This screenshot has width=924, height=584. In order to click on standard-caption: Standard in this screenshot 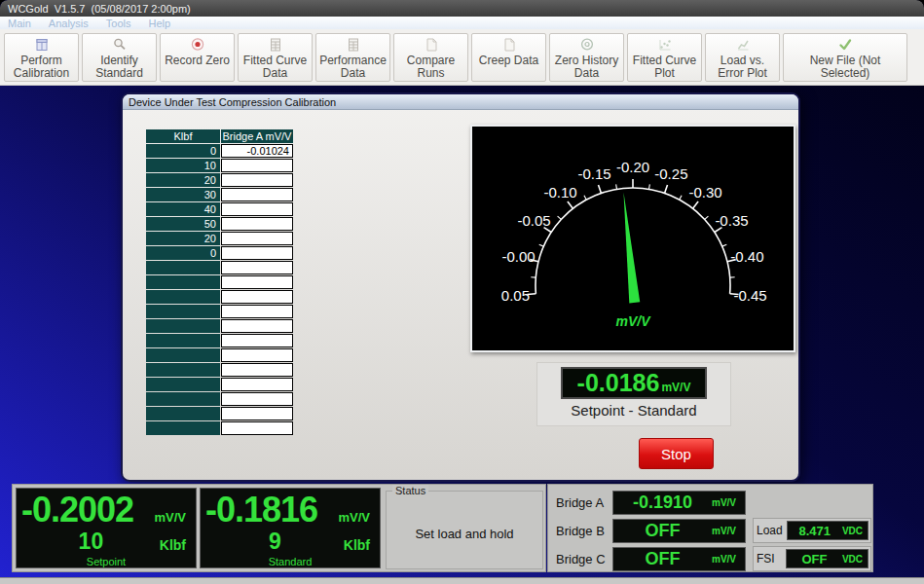, I will do `click(290, 562)`.